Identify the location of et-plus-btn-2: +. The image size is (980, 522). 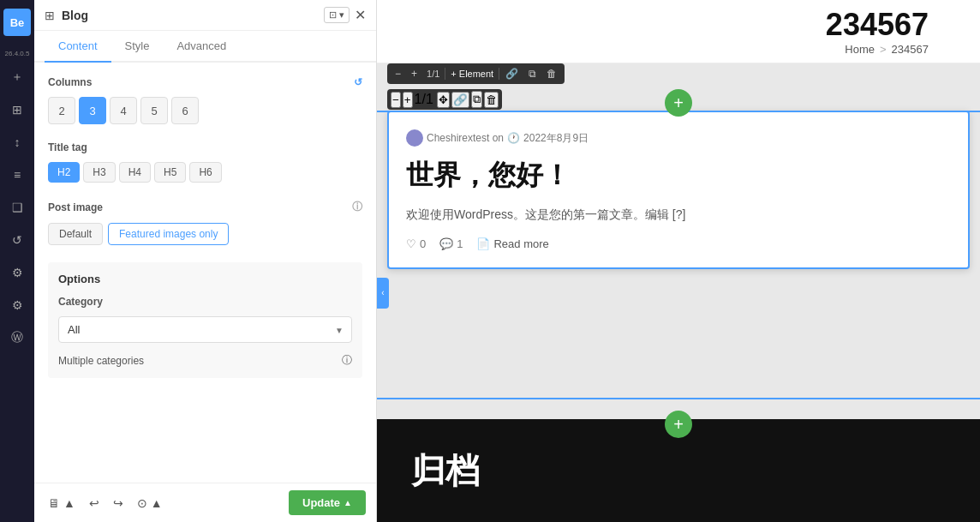
(408, 99).